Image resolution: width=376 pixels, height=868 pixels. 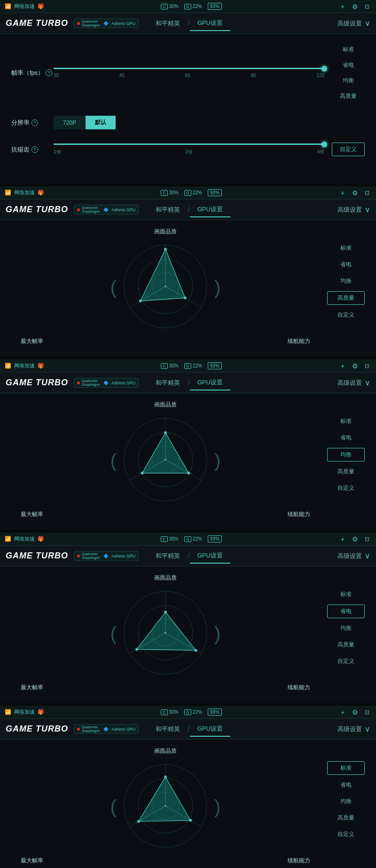 I want to click on preset-standard: 标准, so click(x=348, y=50).